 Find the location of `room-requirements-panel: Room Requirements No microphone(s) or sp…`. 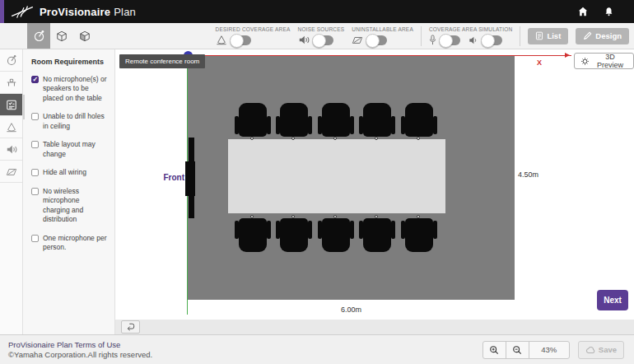

room-requirements-panel: Room Requirements No microphone(s) or sp… is located at coordinates (69, 192).